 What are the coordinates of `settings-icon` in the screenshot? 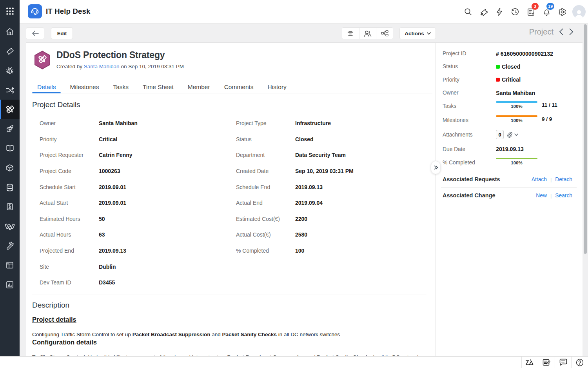 It's located at (562, 12).